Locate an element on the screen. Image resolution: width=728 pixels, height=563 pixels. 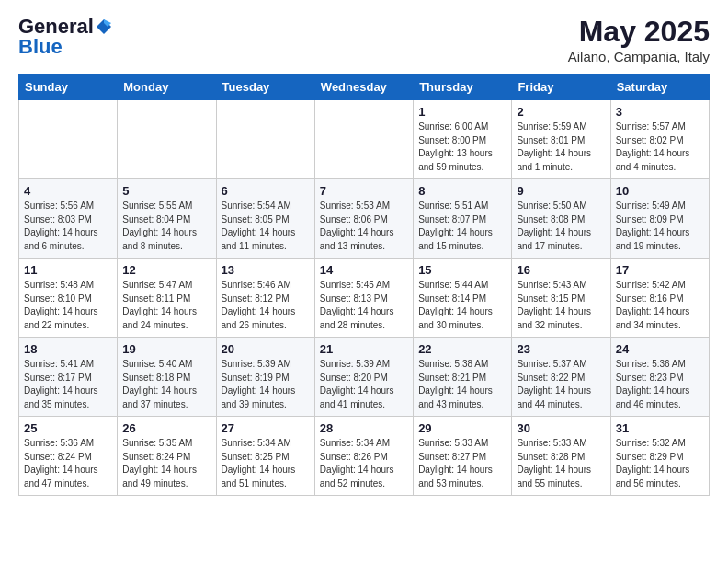
day-number: 22 is located at coordinates (462, 350).